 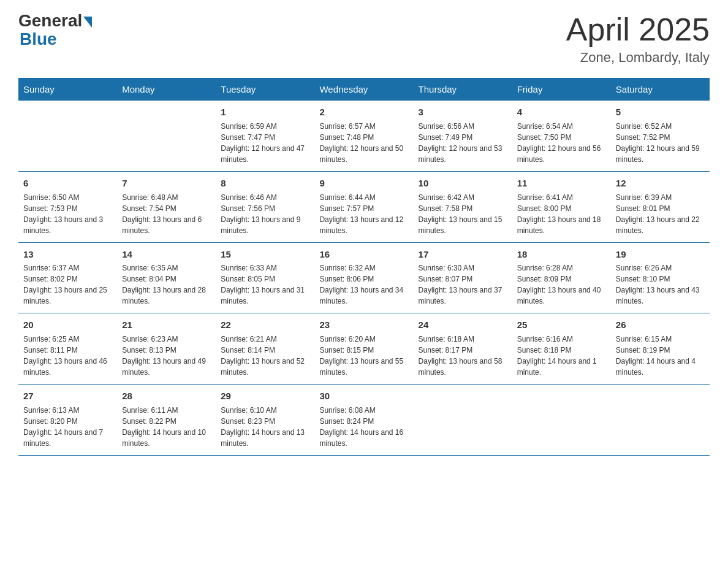 What do you see at coordinates (67, 427) in the screenshot?
I see `day-detail: Sunrise: 6:13 AM Sunset: 8:20 PM Dayligh…` at bounding box center [67, 427].